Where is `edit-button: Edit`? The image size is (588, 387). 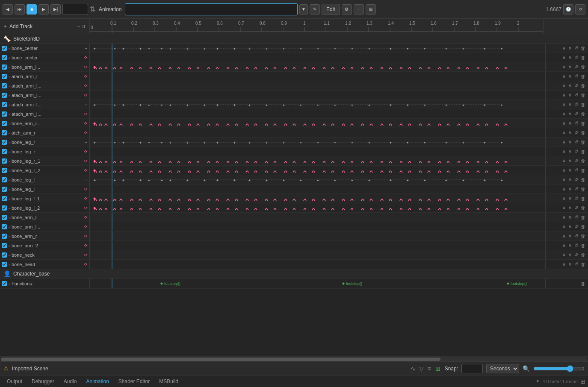
edit-button: Edit is located at coordinates (331, 9).